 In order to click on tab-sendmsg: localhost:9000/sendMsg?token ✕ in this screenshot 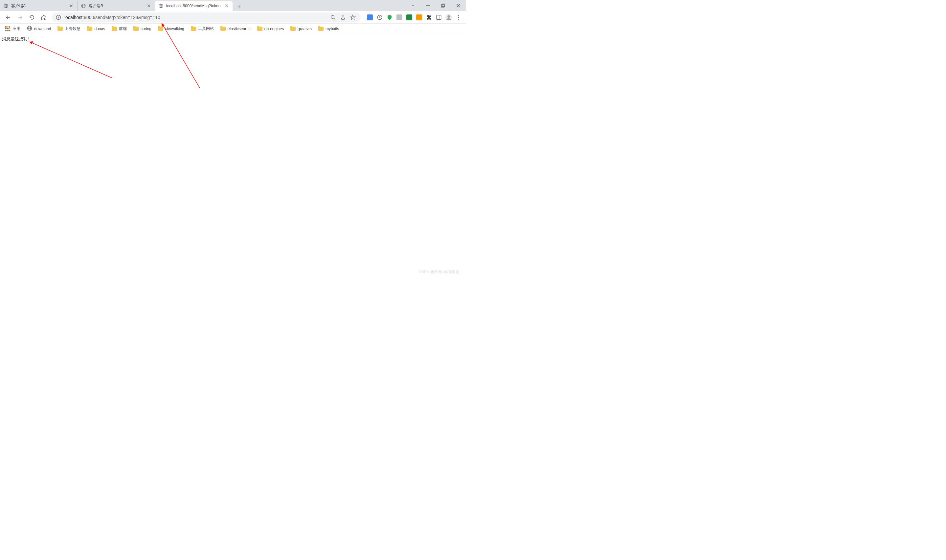, I will do `click(194, 6)`.